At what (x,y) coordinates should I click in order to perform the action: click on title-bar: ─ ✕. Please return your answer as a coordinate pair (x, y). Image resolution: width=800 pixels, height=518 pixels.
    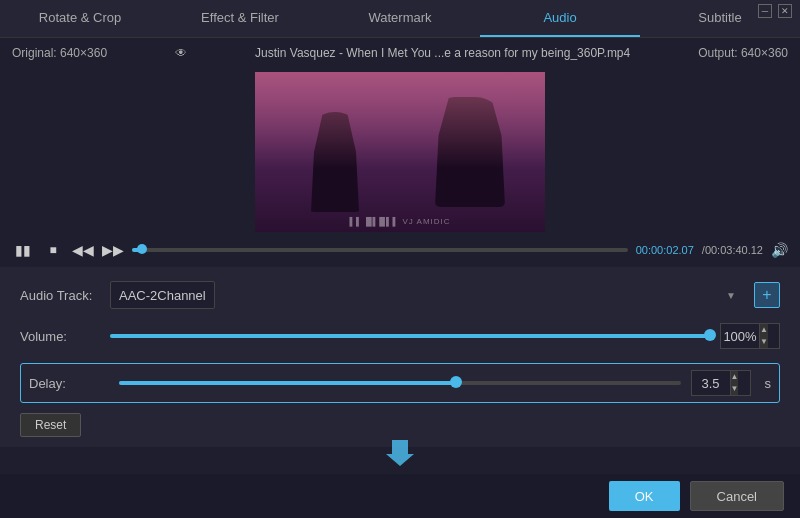
    Looking at the image, I should click on (775, 11).